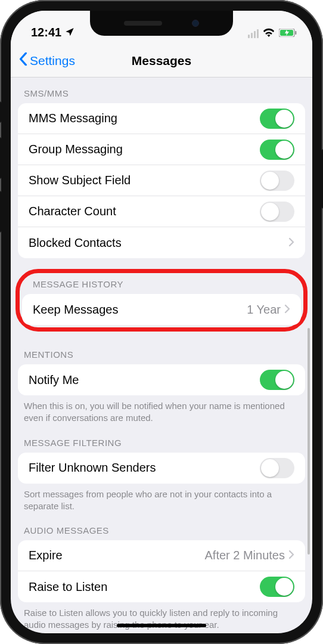  I want to click on notch, so click(162, 23).